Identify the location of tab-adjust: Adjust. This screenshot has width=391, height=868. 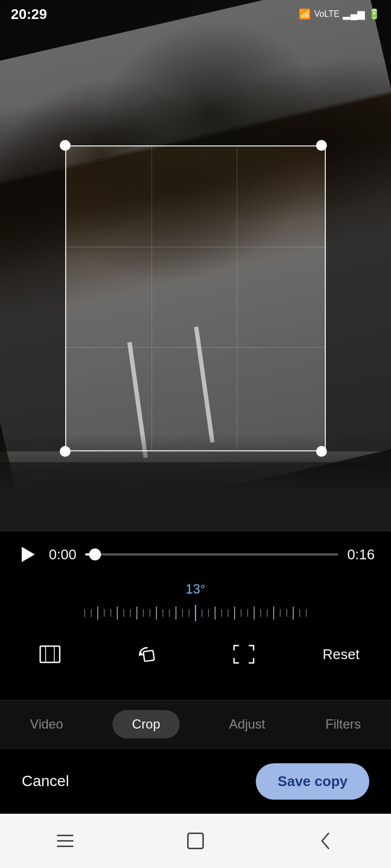
(248, 724).